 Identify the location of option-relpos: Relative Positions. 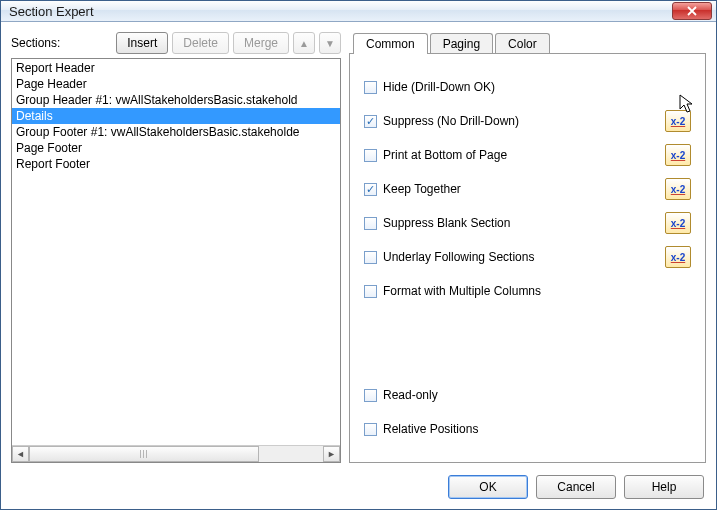
(528, 429).